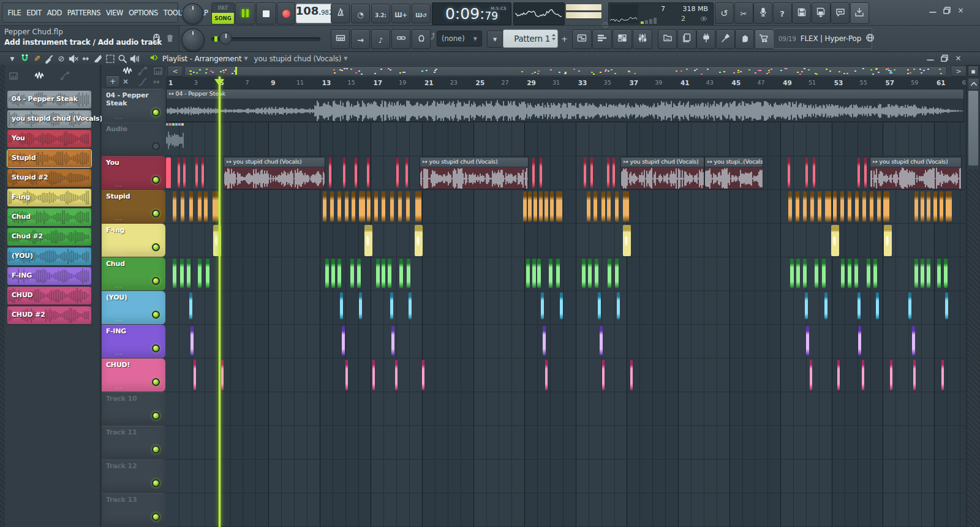 This screenshot has height=527, width=980. Describe the element at coordinates (973, 302) in the screenshot. I see `playlist-vscroll` at that location.